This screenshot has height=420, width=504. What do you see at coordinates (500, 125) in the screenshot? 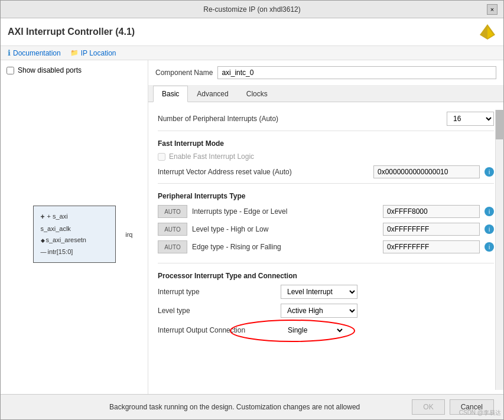
I see `scrollbar-thumb` at bounding box center [500, 125].